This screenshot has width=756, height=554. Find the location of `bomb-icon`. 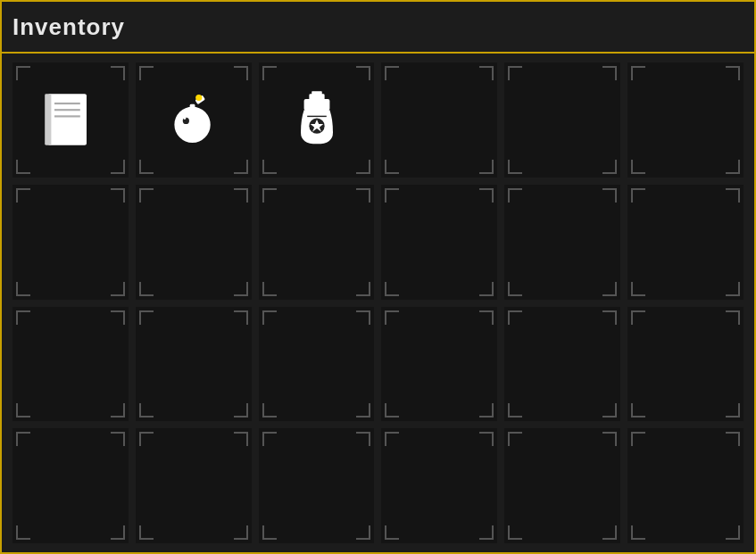

bomb-icon is located at coordinates (194, 120).